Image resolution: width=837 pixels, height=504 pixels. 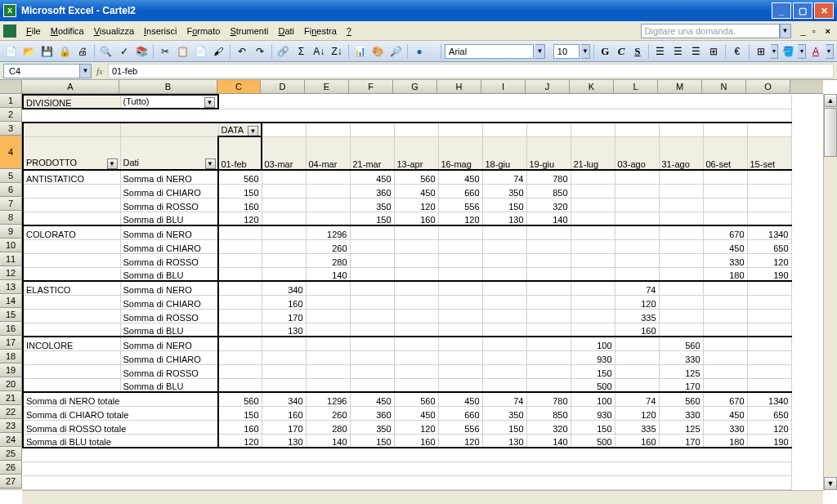 I want to click on fx-icon: fx, so click(x=100, y=71).